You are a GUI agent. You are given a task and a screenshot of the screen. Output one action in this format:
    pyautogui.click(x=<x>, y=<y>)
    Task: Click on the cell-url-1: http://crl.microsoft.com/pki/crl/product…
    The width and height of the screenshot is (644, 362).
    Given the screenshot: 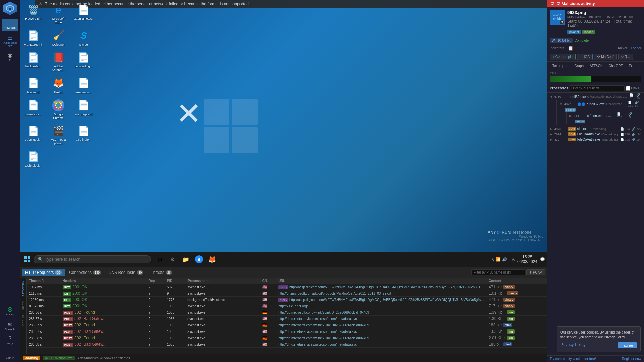 What is the action you would take?
    pyautogui.click(x=382, y=294)
    